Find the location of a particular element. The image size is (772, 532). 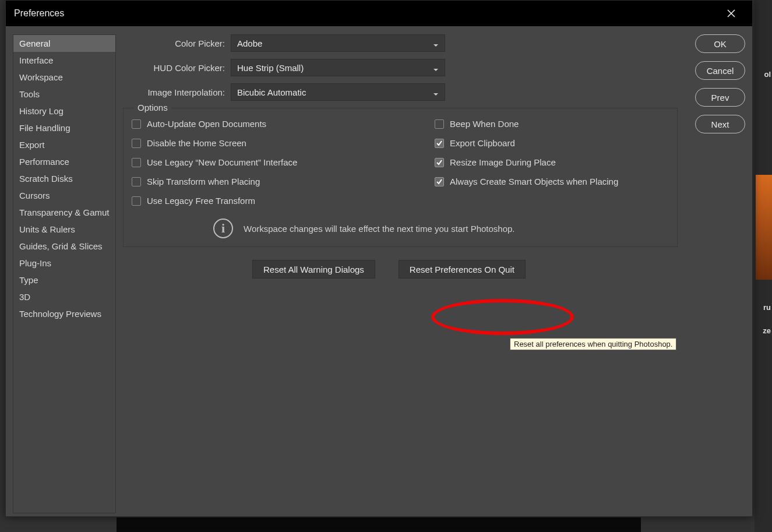

image-interpolation-row: Image Interpolation: Bicubic Automatic is located at coordinates (400, 92).